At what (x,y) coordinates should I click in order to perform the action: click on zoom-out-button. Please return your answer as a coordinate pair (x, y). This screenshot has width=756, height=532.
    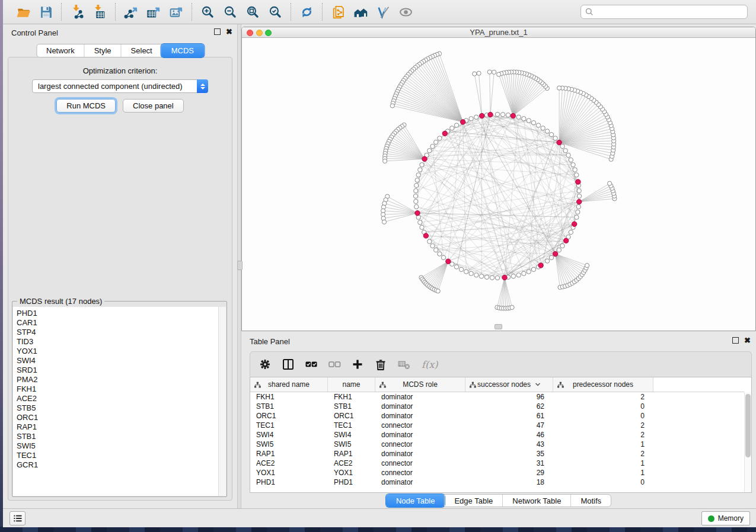
    Looking at the image, I should click on (230, 12).